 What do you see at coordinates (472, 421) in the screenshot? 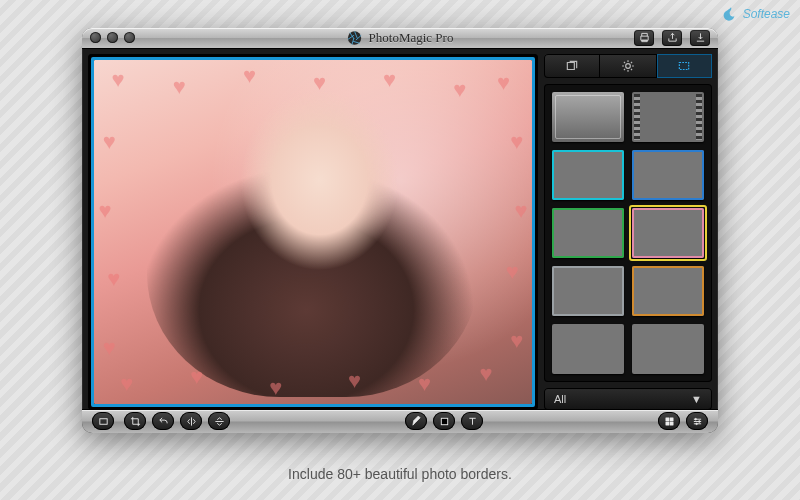
I see `text-button` at bounding box center [472, 421].